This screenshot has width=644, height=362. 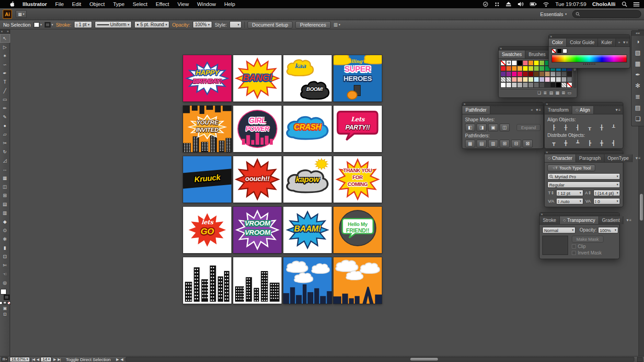 I want to click on apple-menu, so click(x=12, y=4).